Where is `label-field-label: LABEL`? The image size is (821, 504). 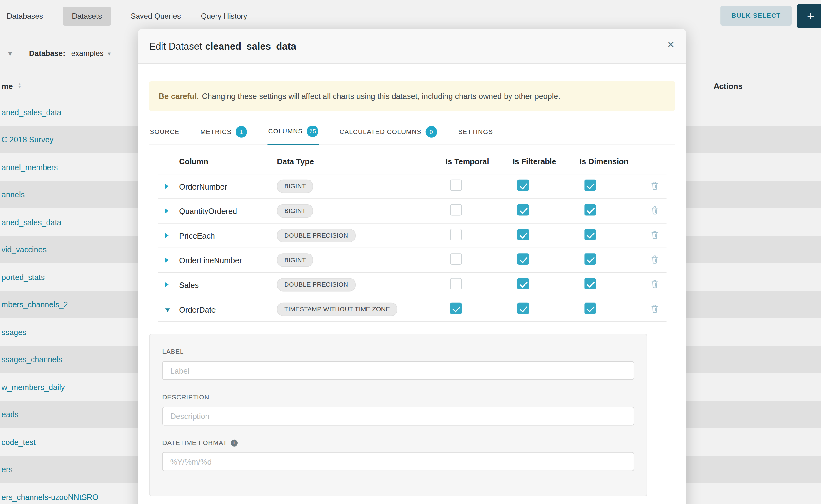 label-field-label: LABEL is located at coordinates (398, 352).